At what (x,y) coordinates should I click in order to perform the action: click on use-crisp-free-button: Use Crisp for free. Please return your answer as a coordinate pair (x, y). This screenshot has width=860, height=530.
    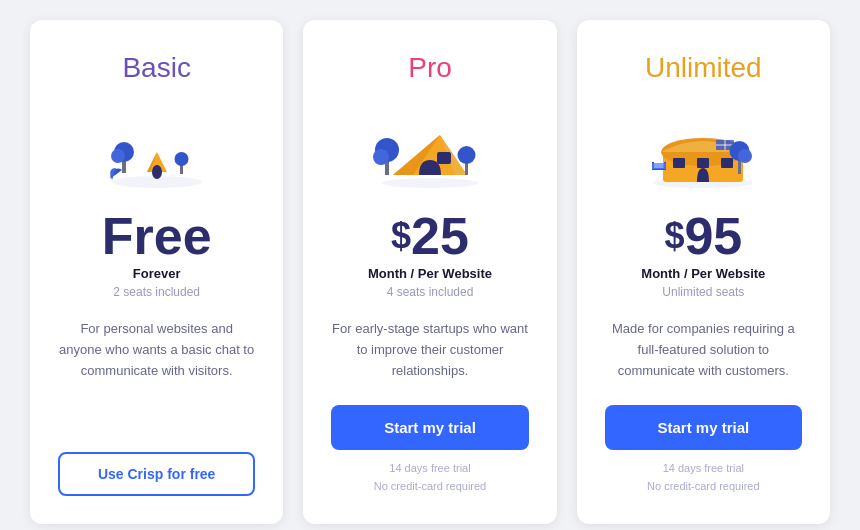
    Looking at the image, I should click on (156, 474).